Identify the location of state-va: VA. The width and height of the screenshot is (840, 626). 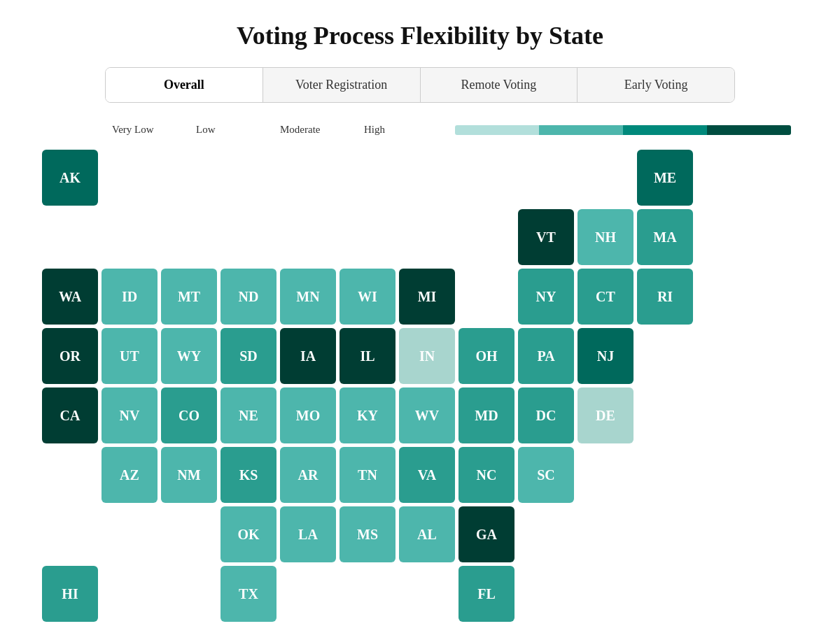
(427, 475).